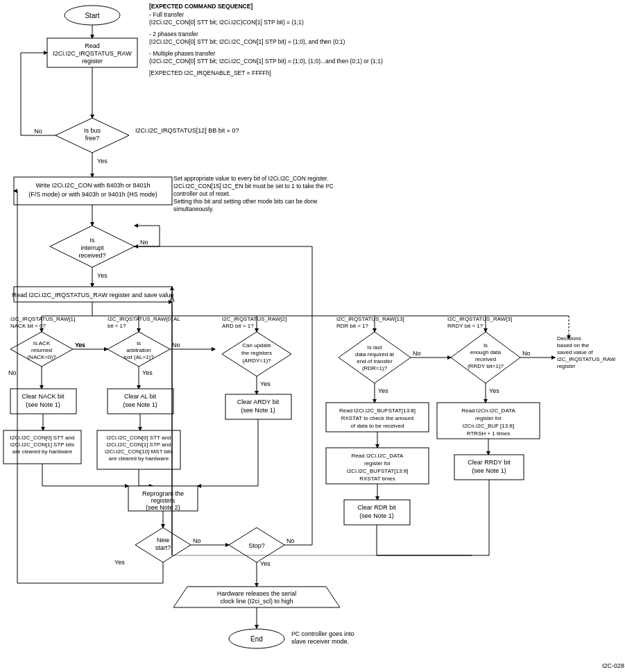 The width and height of the screenshot is (625, 672). Describe the element at coordinates (486, 353) in the screenshot. I see `svg-text: enough data` at that location.